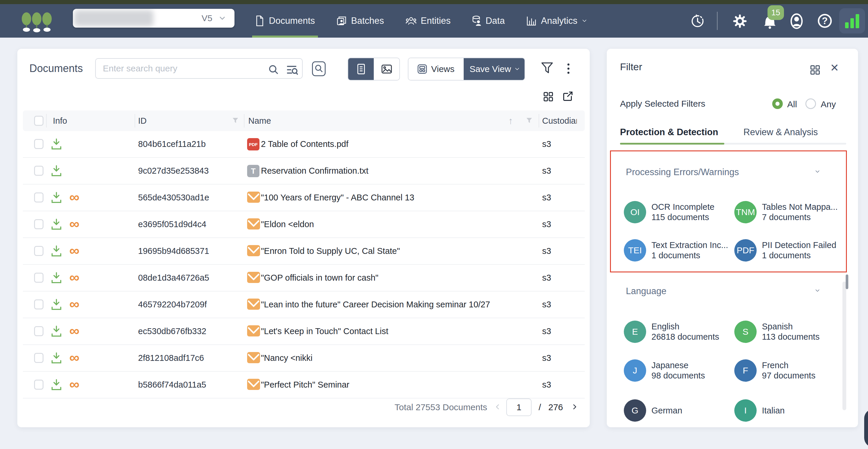 This screenshot has height=449, width=868. What do you see at coordinates (324, 331) in the screenshot?
I see `doc-name: "Let's Keep in Touch" Contact List` at bounding box center [324, 331].